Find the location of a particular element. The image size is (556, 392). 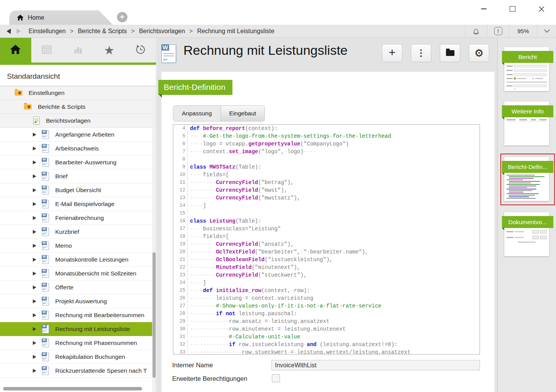

tree-item-ferienabrechnung: ⇐Ferienabrechnung is located at coordinates (78, 218).